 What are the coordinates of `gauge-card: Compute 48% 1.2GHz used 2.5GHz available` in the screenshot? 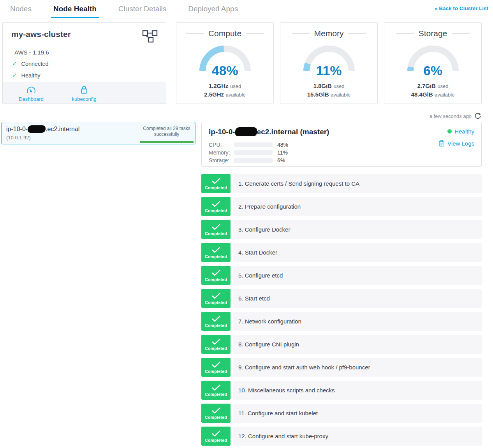 It's located at (225, 63).